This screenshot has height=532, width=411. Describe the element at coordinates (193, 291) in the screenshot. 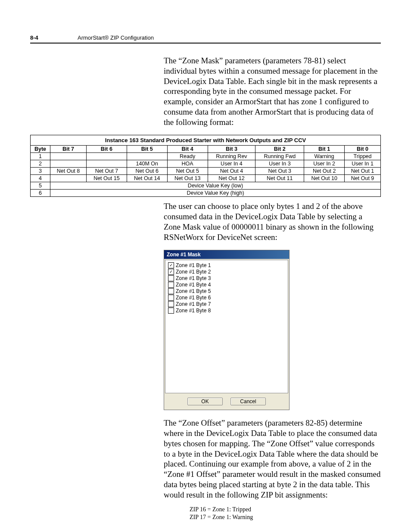

I see `checkbox-label: Zone #1 Byte 5` at that location.